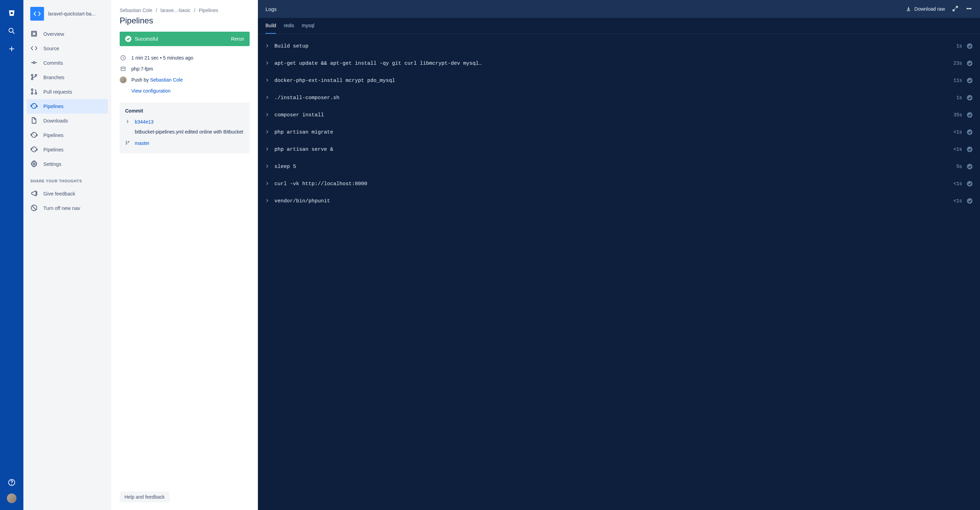 This screenshot has width=980, height=510. What do you see at coordinates (185, 255) in the screenshot?
I see `main-content: Sebastian Cole / larave...-basic / Pipel…` at bounding box center [185, 255].